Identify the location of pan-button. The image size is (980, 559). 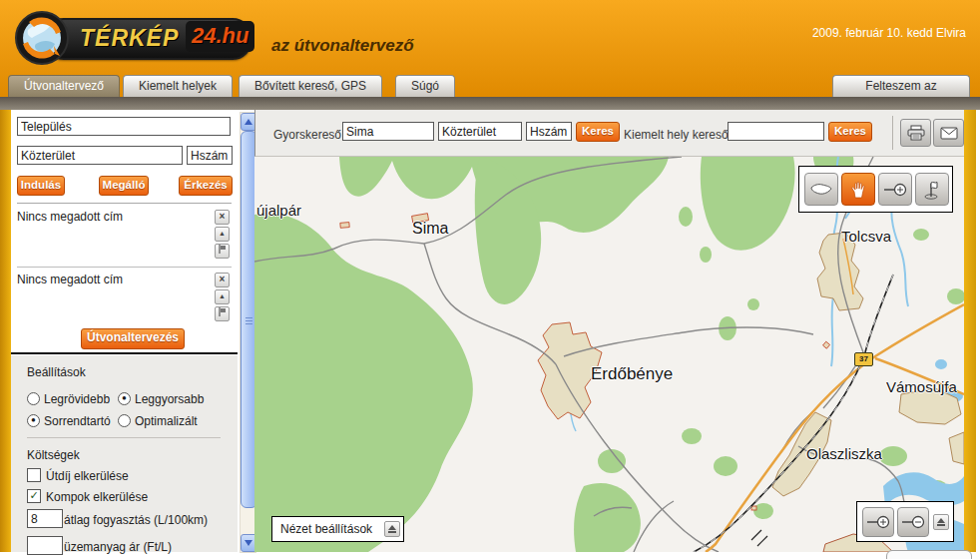
(858, 190).